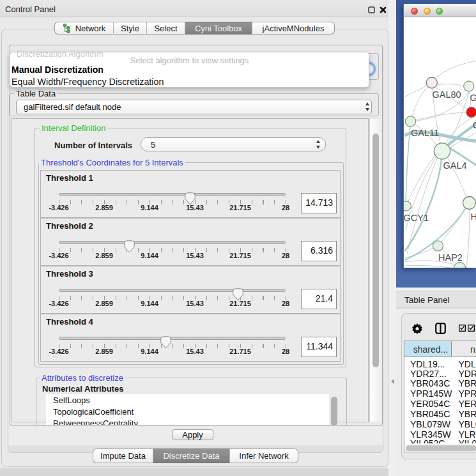 The width and height of the screenshot is (476, 476). I want to click on svg-text: GAL11, so click(425, 133).